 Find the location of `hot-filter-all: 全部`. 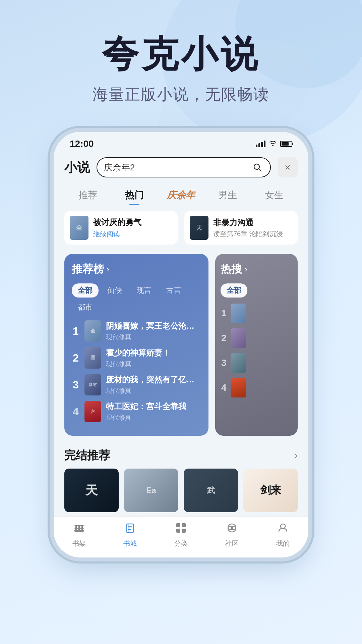

hot-filter-all: 全部 is located at coordinates (234, 290).